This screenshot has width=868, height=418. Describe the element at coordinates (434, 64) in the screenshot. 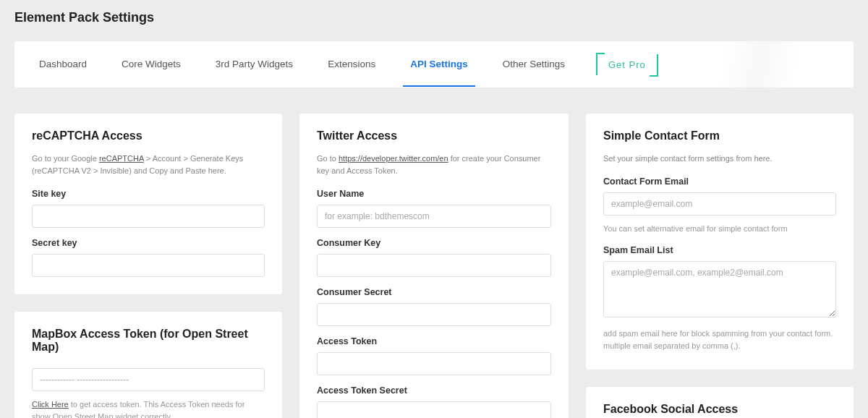

I see `tabs-nav: Dashboard Core Widgets 3rd Party Widgets…` at that location.